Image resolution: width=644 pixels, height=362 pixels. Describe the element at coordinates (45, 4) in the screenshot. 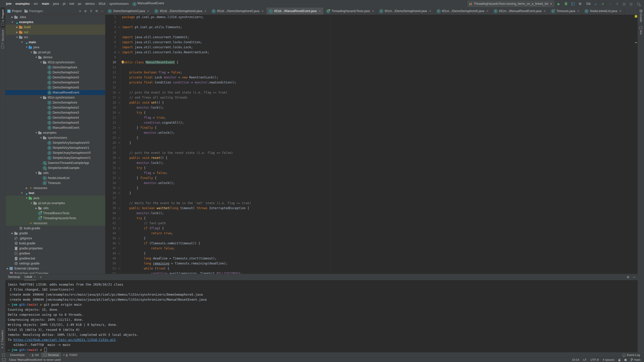

I see `breadcrumb-item: main` at that location.